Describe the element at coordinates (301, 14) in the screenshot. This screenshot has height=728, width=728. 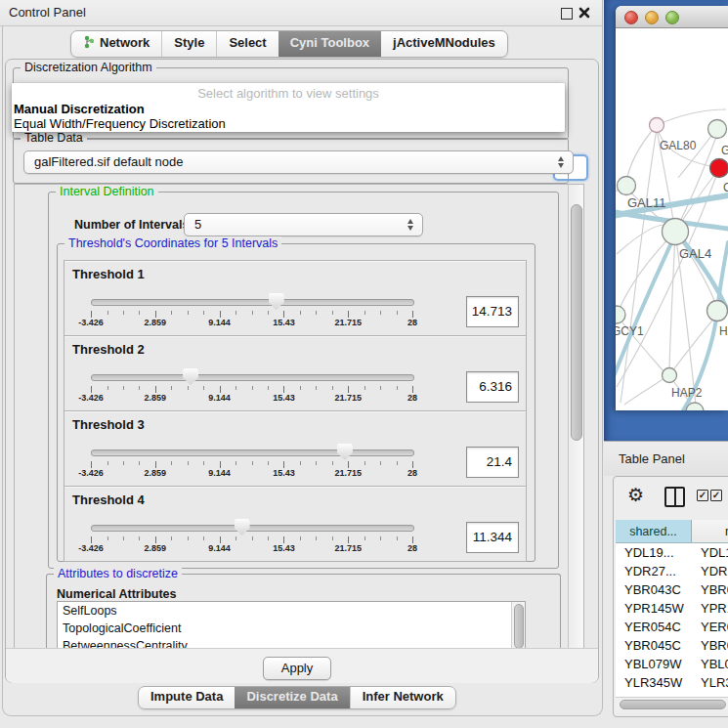
I see `control-panel-titlebar: Control Panel` at that location.